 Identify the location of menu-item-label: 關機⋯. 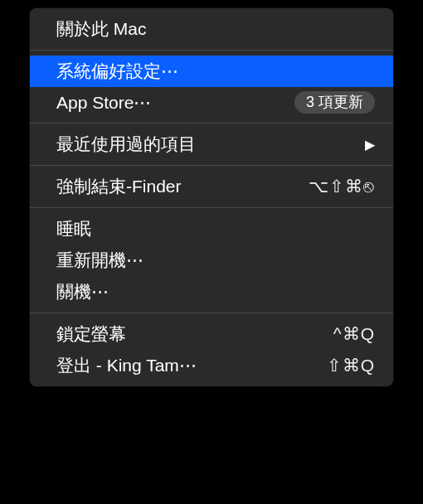
(83, 292).